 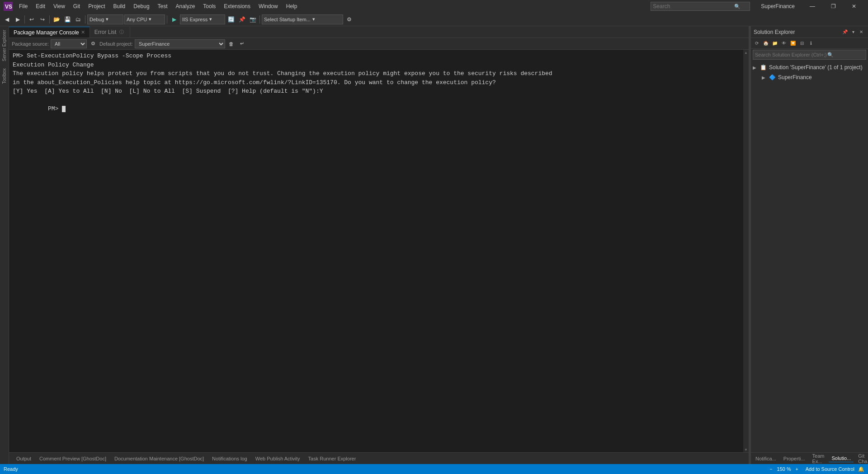 What do you see at coordinates (41, 6) in the screenshot?
I see `menu-edit: Edit` at bounding box center [41, 6].